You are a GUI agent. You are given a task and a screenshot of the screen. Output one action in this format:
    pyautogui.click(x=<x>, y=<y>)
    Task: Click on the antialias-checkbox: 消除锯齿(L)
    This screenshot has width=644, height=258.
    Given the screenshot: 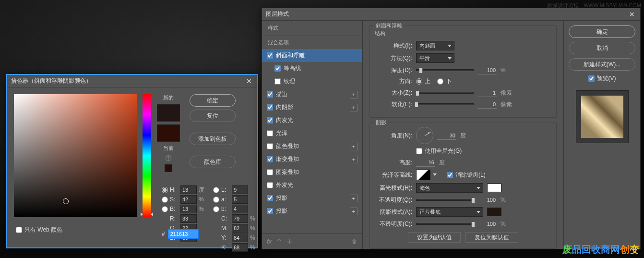 What is the action you would take?
    pyautogui.click(x=466, y=175)
    